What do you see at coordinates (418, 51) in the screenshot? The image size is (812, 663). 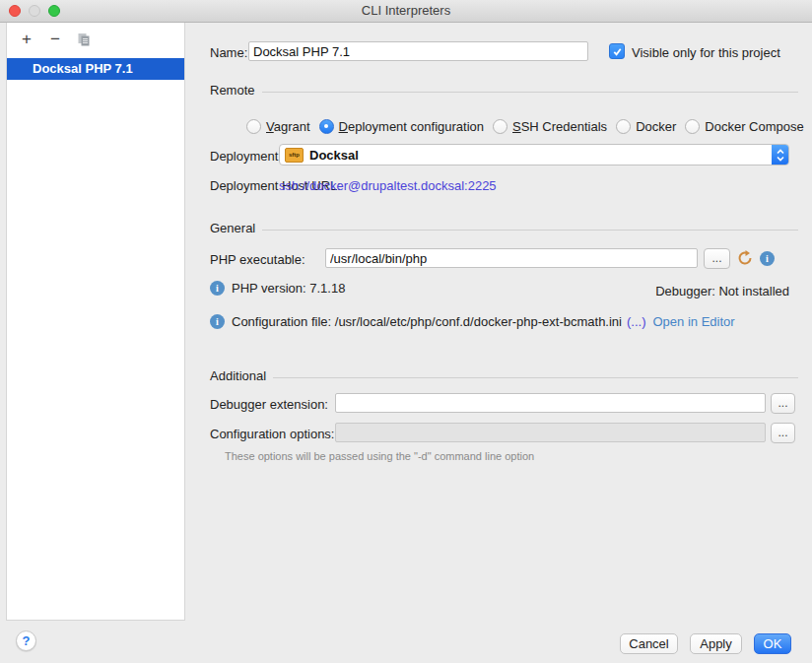 I see `name-input` at bounding box center [418, 51].